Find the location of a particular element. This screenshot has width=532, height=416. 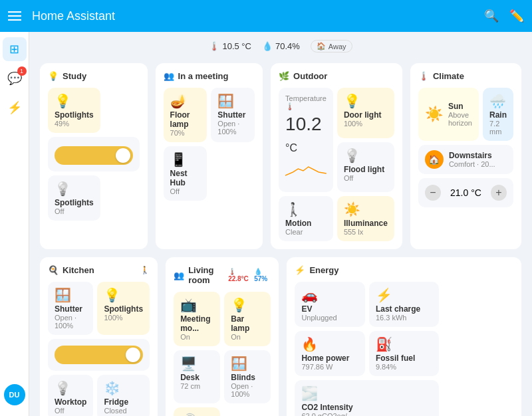

menu-button is located at coordinates (16, 16).